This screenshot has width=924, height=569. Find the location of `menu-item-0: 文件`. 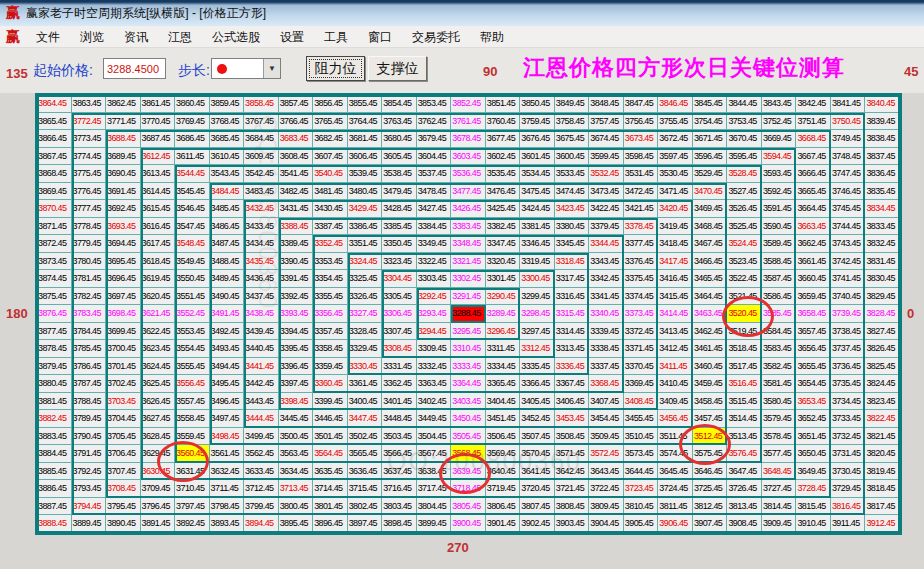

menu-item-0: 文件 is located at coordinates (48, 37).